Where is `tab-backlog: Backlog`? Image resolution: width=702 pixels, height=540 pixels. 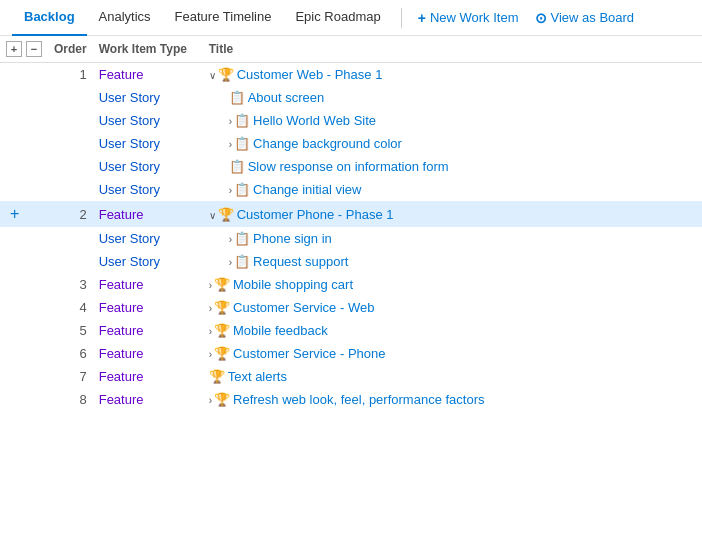
tab-backlog: Backlog is located at coordinates (50, 18).